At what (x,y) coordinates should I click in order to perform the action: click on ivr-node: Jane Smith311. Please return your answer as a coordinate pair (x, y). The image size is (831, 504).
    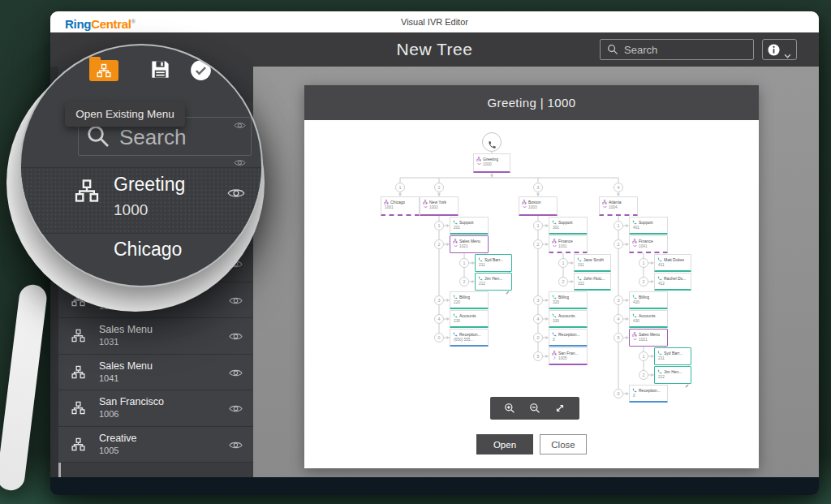
    Looking at the image, I should click on (592, 263).